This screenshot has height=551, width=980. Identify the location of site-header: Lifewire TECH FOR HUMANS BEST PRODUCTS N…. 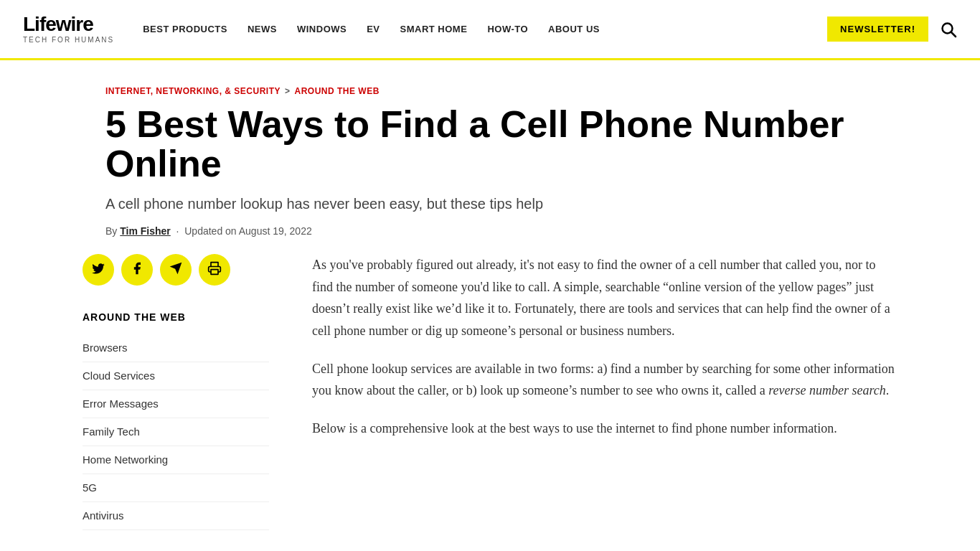
(490, 30).